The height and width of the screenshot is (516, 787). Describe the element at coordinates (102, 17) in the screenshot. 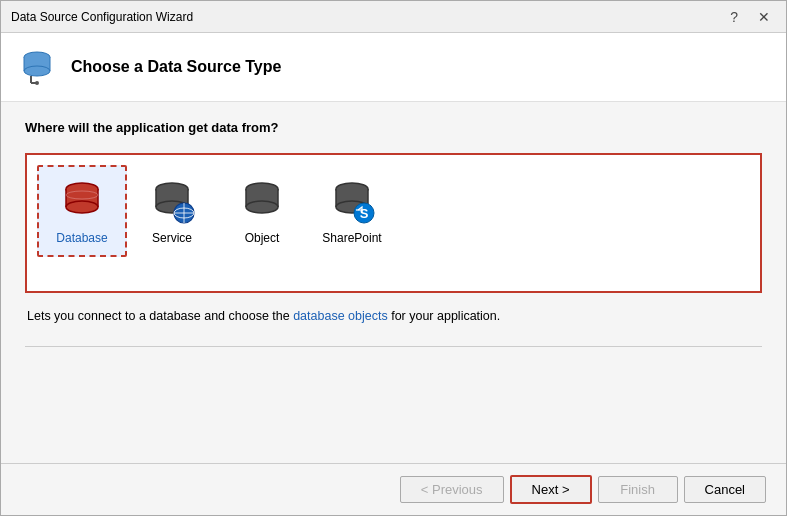

I see `window-title: Data Source Configuration Wizard` at that location.